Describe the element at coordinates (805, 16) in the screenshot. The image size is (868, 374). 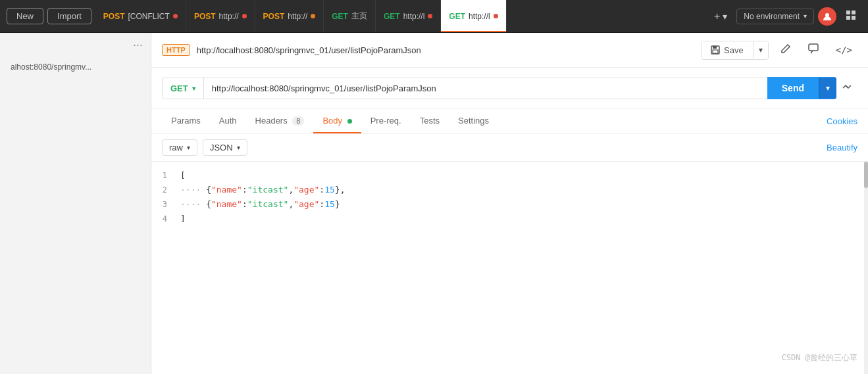
I see `env-chevron-icon: ▾` at that location.